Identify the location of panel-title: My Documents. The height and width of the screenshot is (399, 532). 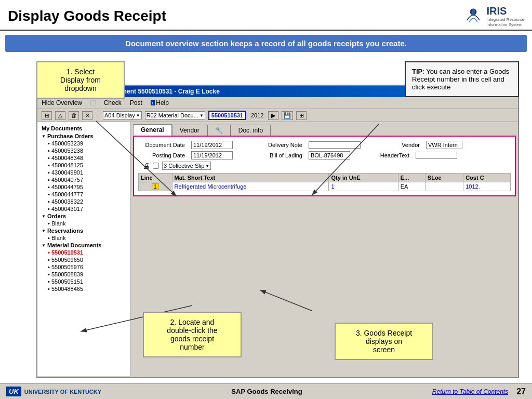
(84, 128).